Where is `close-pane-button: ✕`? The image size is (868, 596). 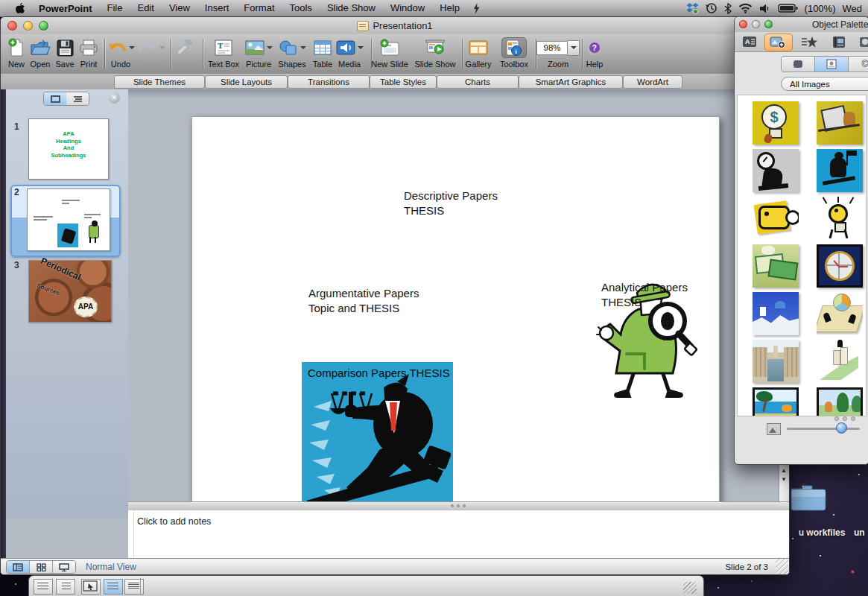 close-pane-button: ✕ is located at coordinates (115, 98).